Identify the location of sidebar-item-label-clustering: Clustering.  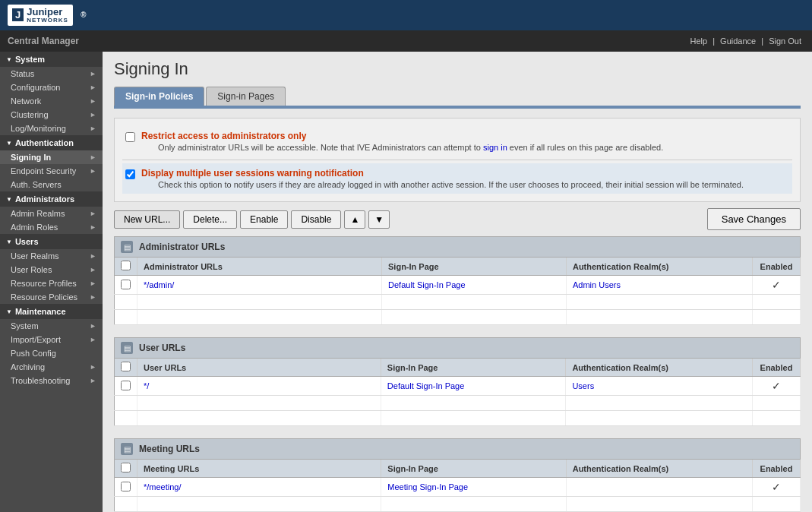
(30, 115).